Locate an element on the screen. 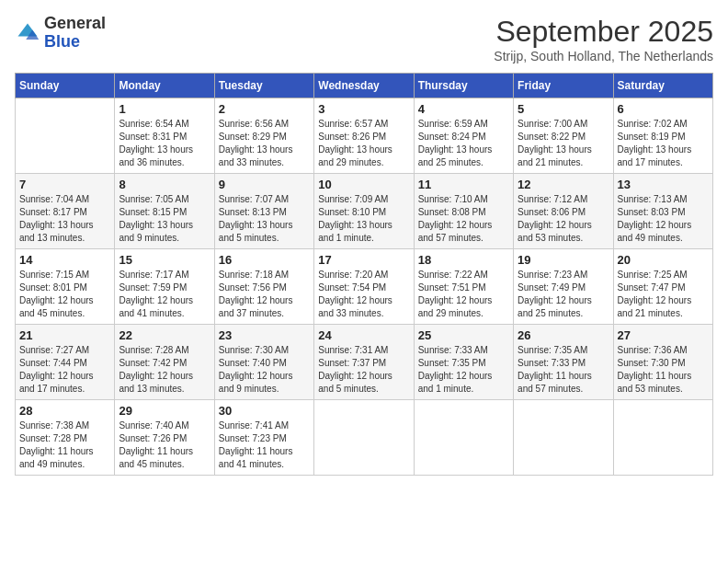  day-number: 24 is located at coordinates (364, 335).